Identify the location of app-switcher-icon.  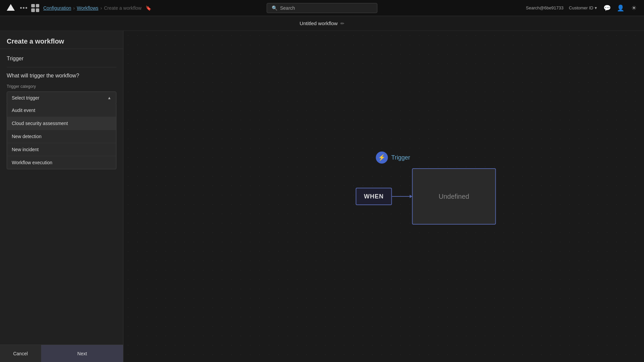
(35, 8).